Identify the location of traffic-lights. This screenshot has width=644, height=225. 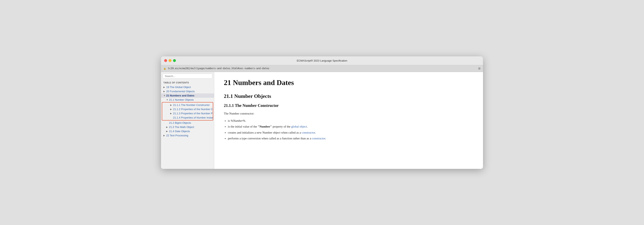
(170, 60).